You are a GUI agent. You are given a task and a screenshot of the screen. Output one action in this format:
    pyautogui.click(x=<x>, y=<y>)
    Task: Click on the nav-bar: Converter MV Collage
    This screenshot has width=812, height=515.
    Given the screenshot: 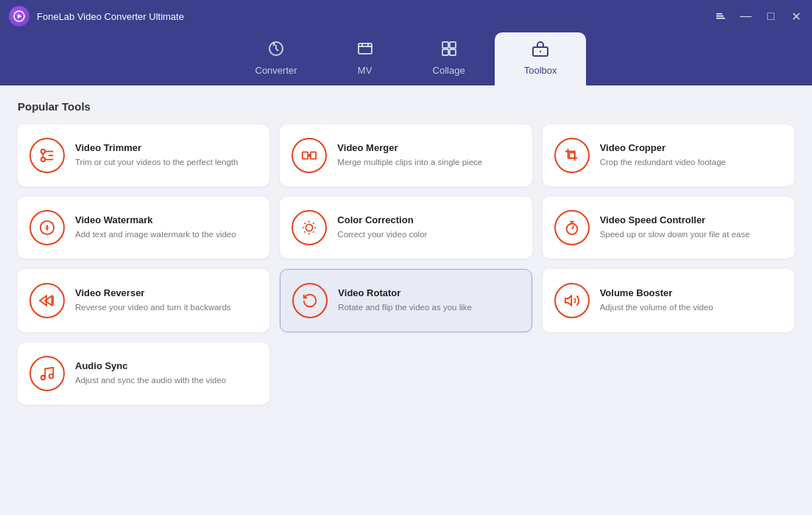 What is the action you would take?
    pyautogui.click(x=406, y=59)
    